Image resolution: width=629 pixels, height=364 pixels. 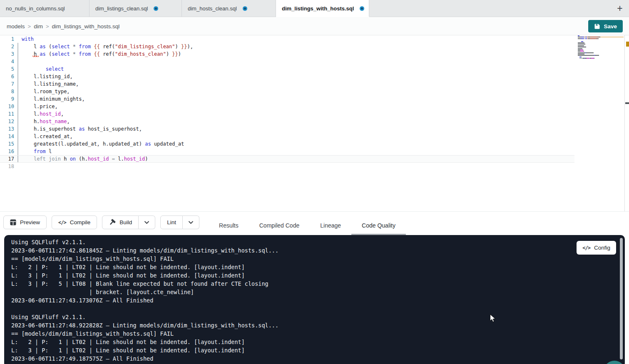 I want to click on unsaved-dot-icon, so click(x=156, y=8).